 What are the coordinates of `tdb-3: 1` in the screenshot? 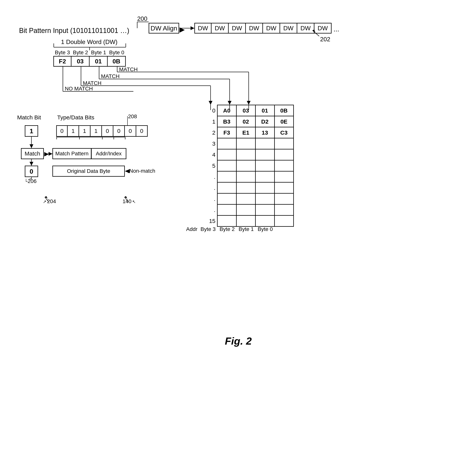 It's located at (96, 131).